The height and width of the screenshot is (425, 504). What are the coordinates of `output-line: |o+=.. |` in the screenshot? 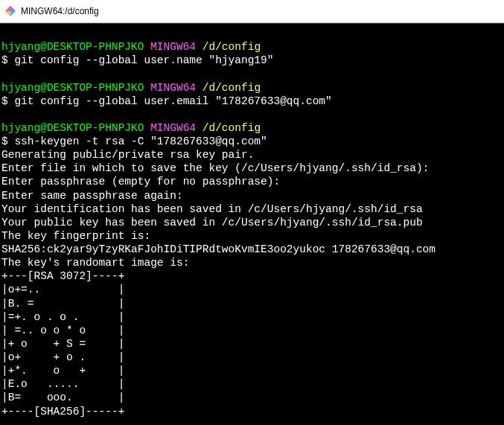 It's located at (252, 290).